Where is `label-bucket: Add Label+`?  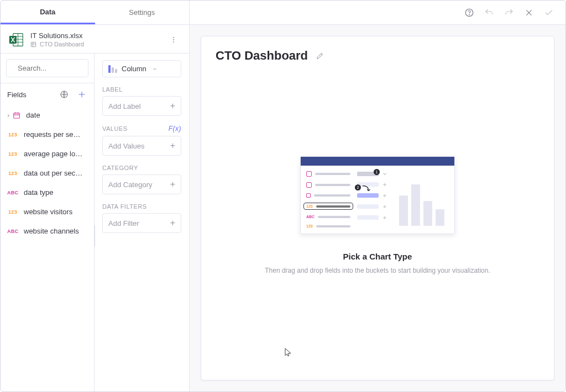
label-bucket: Add Label+ is located at coordinates (142, 106).